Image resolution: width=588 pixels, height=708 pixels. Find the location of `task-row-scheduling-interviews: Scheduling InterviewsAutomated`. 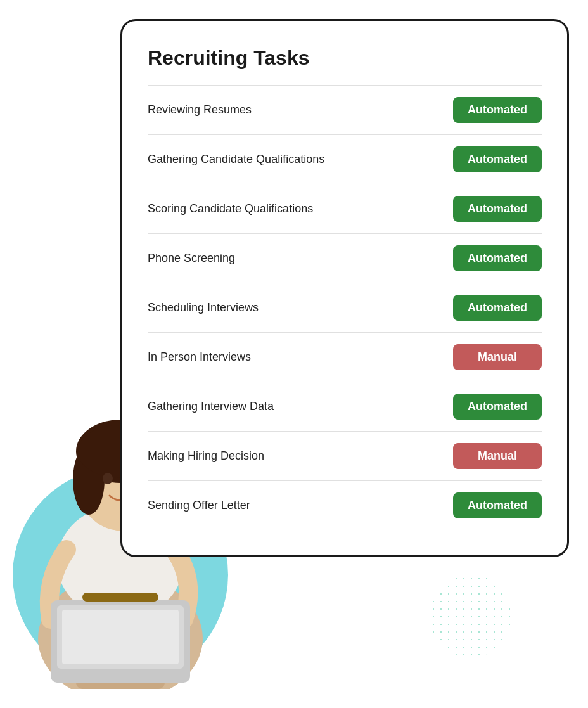

task-row-scheduling-interviews: Scheduling InterviewsAutomated is located at coordinates (345, 307).